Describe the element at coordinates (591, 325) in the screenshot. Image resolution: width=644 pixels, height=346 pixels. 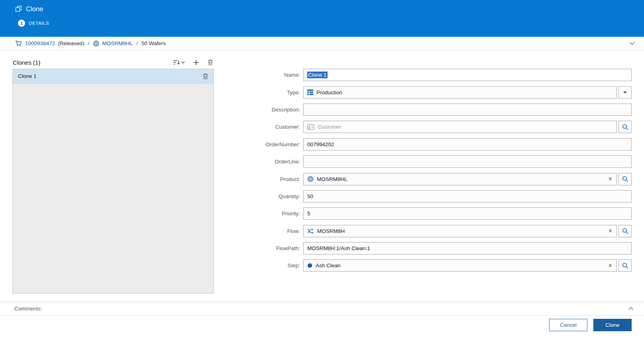
I see `dialog-footer: Cancel Clone` at that location.